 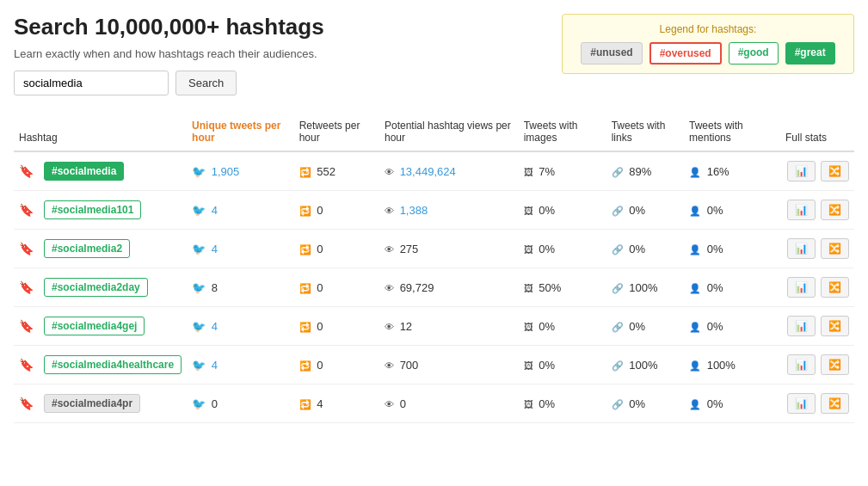 What do you see at coordinates (686, 53) in the screenshot?
I see `legend-overused: #overused` at bounding box center [686, 53].